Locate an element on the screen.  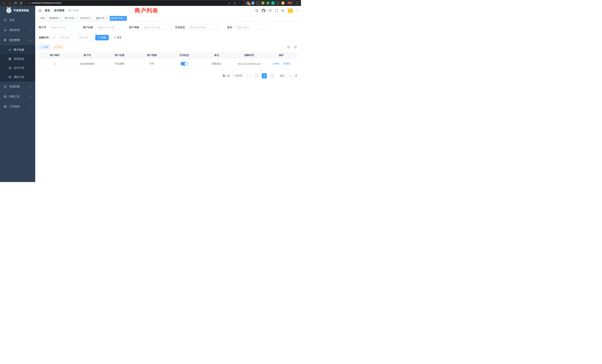
next-page-button is located at coordinates (272, 76).